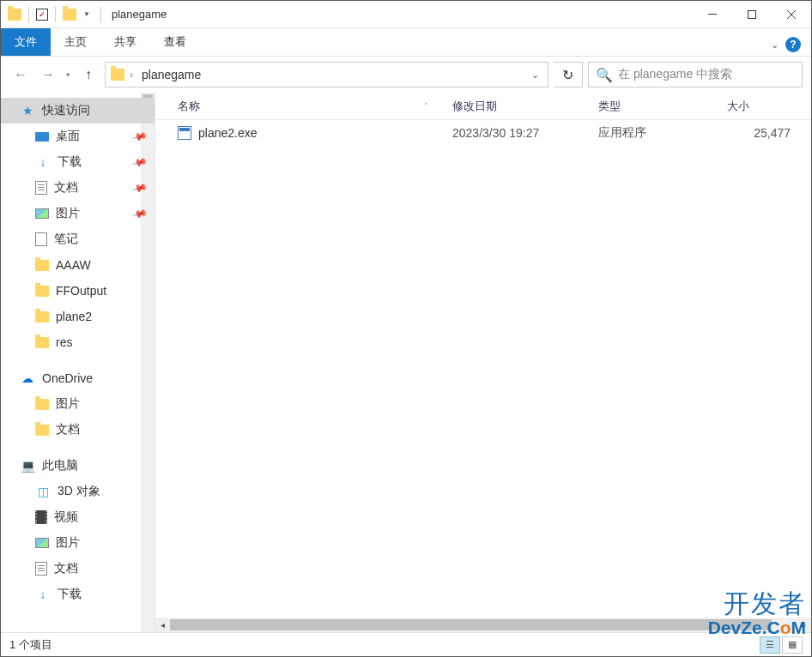 The image size is (812, 657). What do you see at coordinates (793, 45) in the screenshot?
I see `help-icon: ?` at bounding box center [793, 45].